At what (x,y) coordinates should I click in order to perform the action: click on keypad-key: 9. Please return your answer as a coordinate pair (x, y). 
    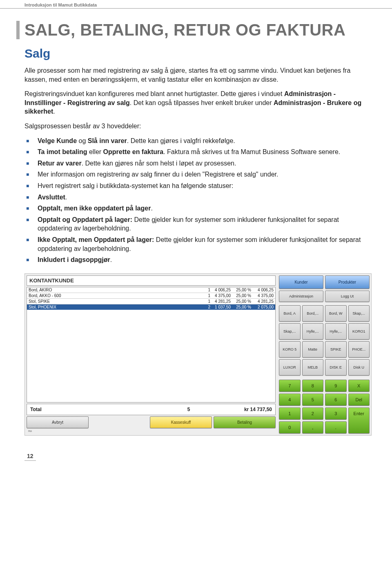
    Looking at the image, I should click on (336, 386).